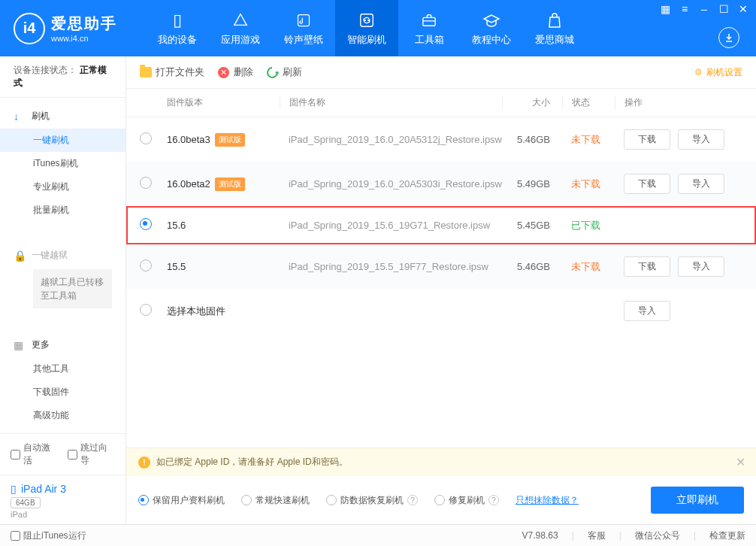 This screenshot has width=756, height=546. Describe the element at coordinates (391, 102) in the screenshot. I see `header-name: 固件名称` at that location.